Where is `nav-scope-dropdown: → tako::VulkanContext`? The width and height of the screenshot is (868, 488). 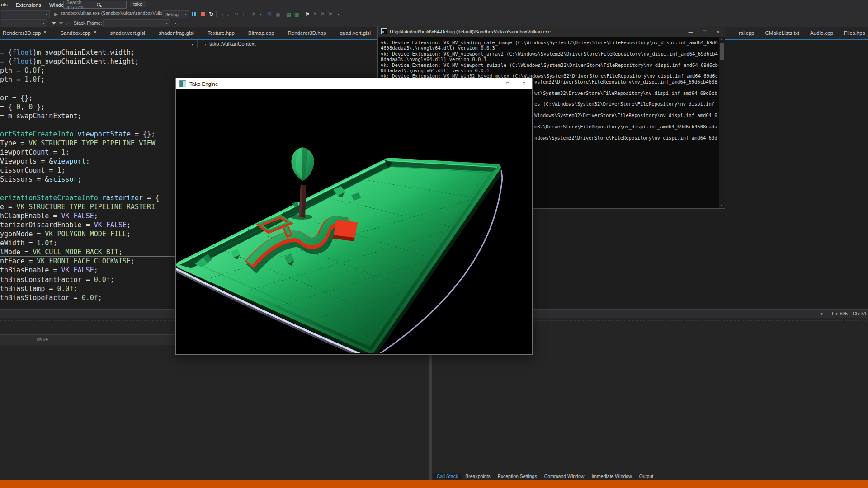 nav-scope-dropdown: → tako::VulkanContext is located at coordinates (229, 44).